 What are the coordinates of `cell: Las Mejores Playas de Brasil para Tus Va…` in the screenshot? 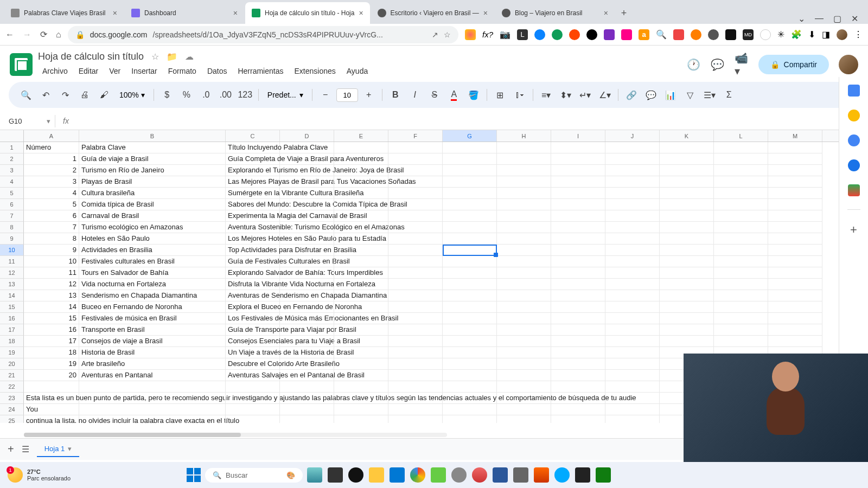 It's located at (253, 182).